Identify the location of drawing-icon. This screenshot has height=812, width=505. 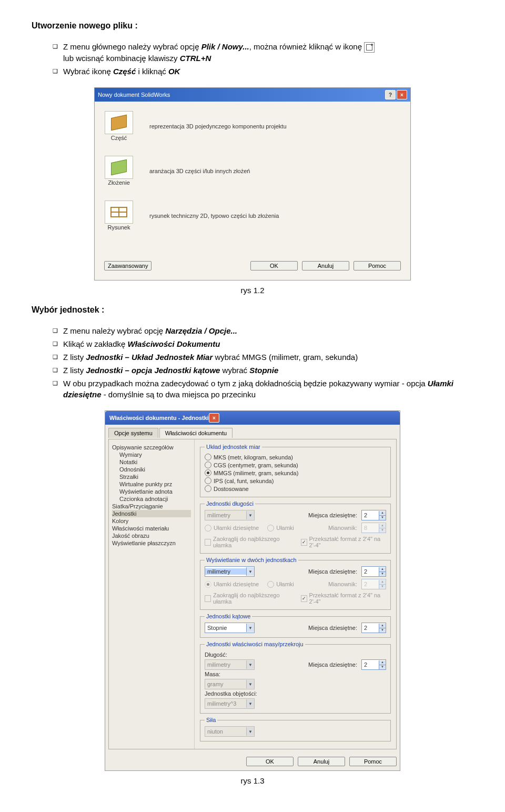
(119, 212).